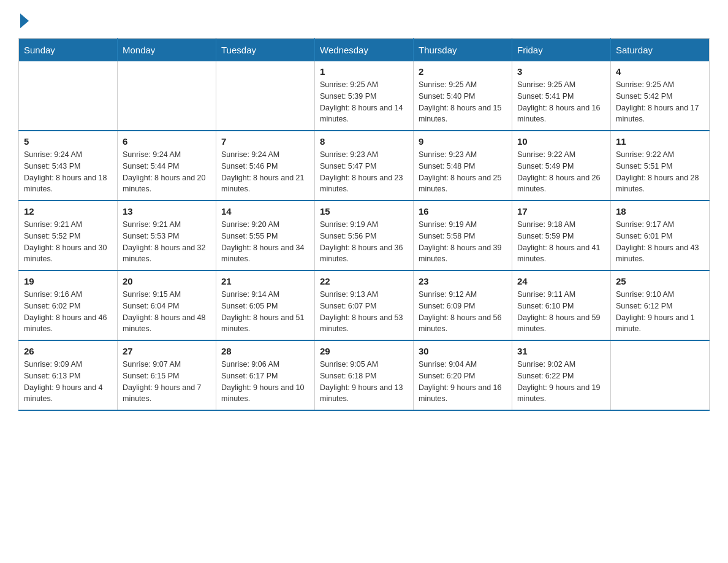 The width and height of the screenshot is (728, 563). Describe the element at coordinates (23, 20) in the screenshot. I see `logo` at that location.